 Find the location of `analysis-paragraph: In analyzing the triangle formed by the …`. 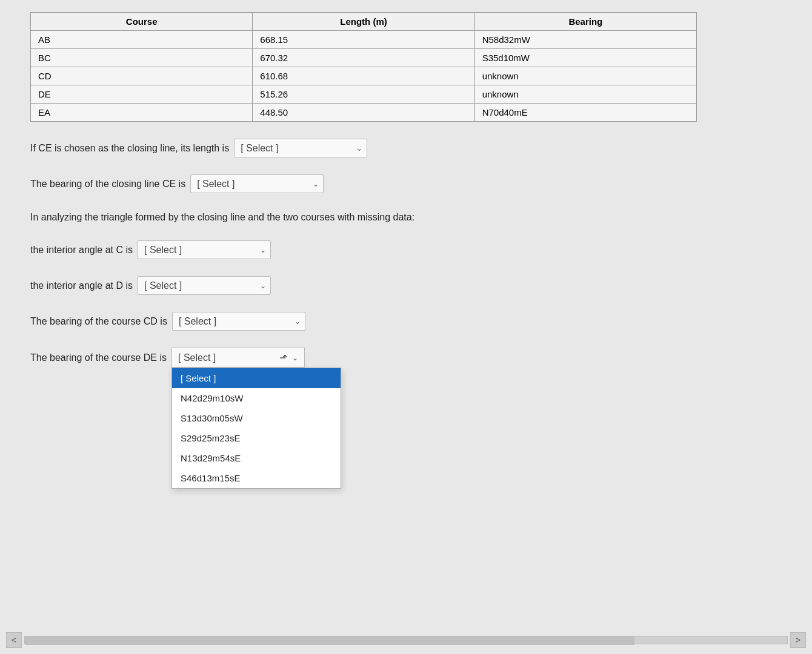

analysis-paragraph: In analyzing the triangle formed by the … is located at coordinates (409, 217).